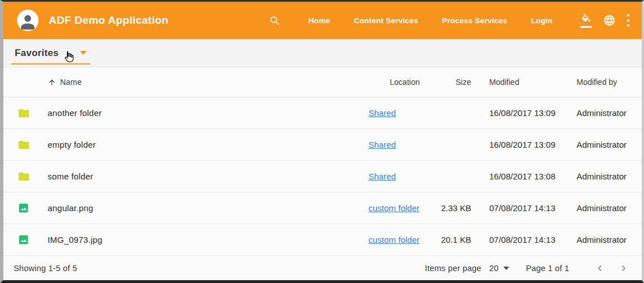 Image resolution: width=644 pixels, height=283 pixels. Describe the element at coordinates (405, 82) in the screenshot. I see `column-header-location: Location` at that location.